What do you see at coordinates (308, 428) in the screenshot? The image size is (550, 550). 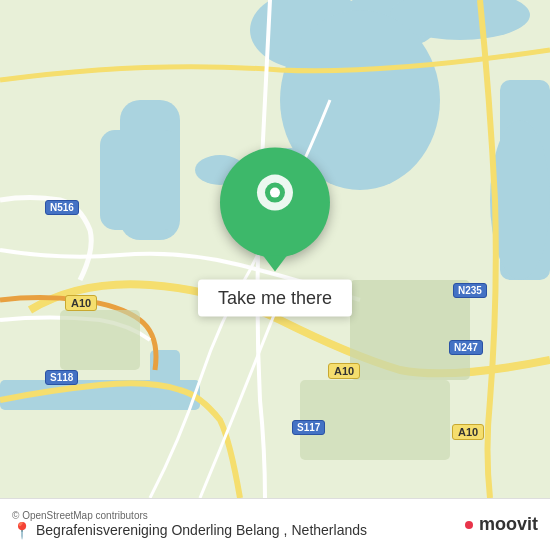 I see `road-label-s117: S117` at bounding box center [308, 428].